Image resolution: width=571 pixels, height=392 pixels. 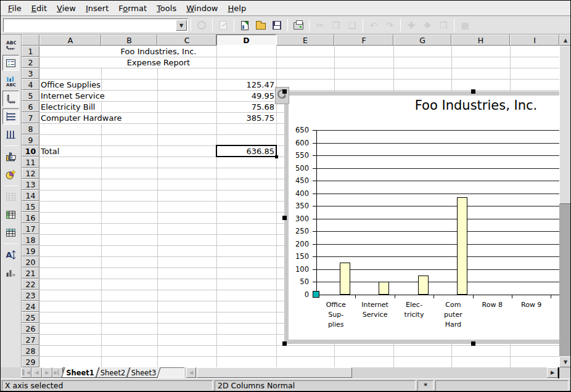 I want to click on row-header-23: 23, so click(x=31, y=295).